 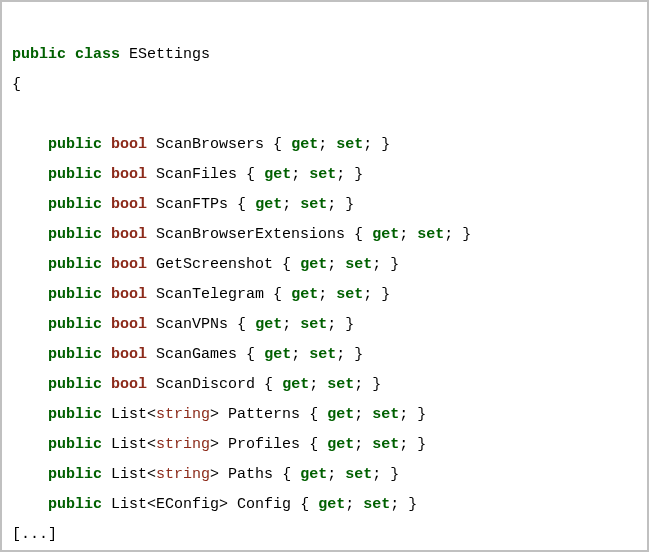 I want to click on property-line: public bool ScanDiscord { get; set; }, so click(x=196, y=384).